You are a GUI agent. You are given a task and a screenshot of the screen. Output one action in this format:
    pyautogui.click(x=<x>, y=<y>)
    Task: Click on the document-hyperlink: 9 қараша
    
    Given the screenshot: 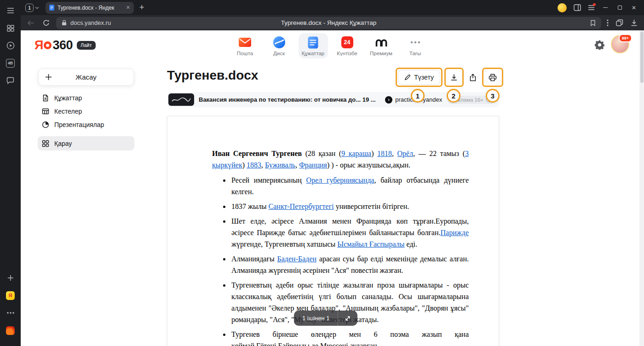 What is the action you would take?
    pyautogui.click(x=356, y=154)
    